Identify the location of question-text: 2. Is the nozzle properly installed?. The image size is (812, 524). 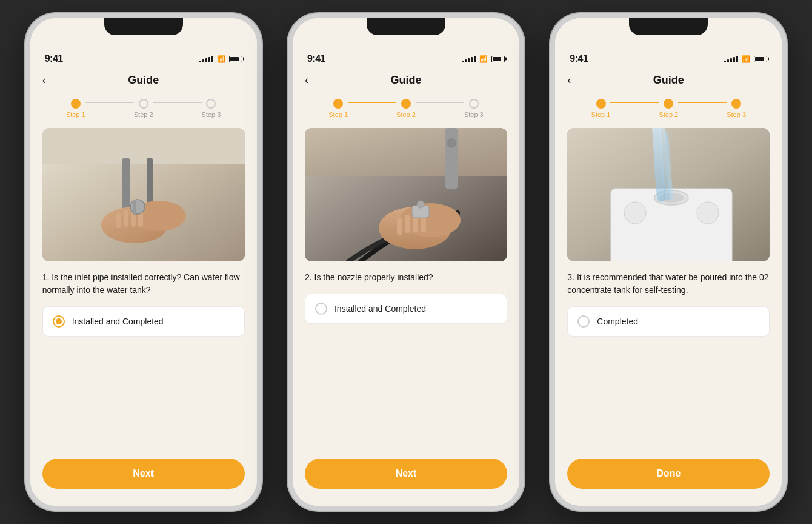
(406, 278).